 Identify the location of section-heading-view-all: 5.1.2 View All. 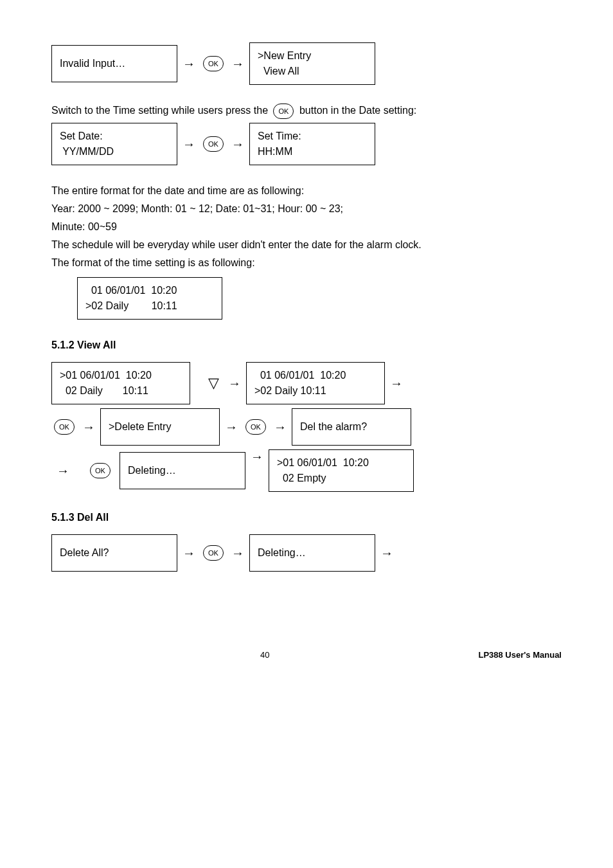
(306, 345).